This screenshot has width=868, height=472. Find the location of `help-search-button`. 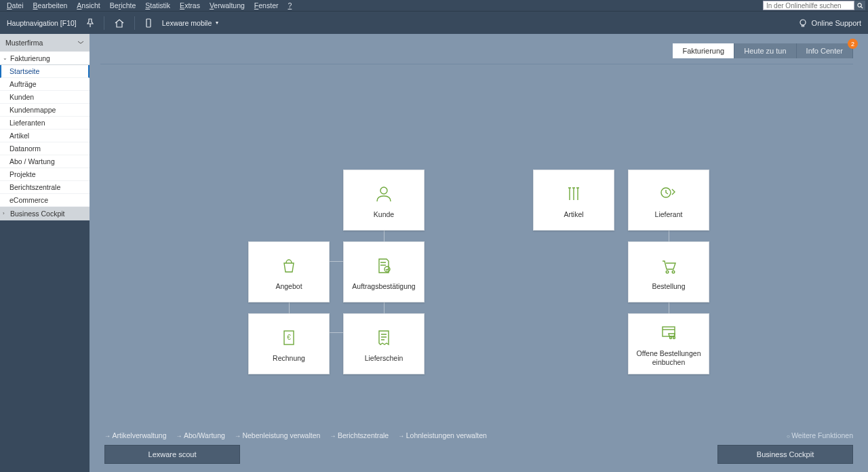

help-search-button is located at coordinates (860, 5).